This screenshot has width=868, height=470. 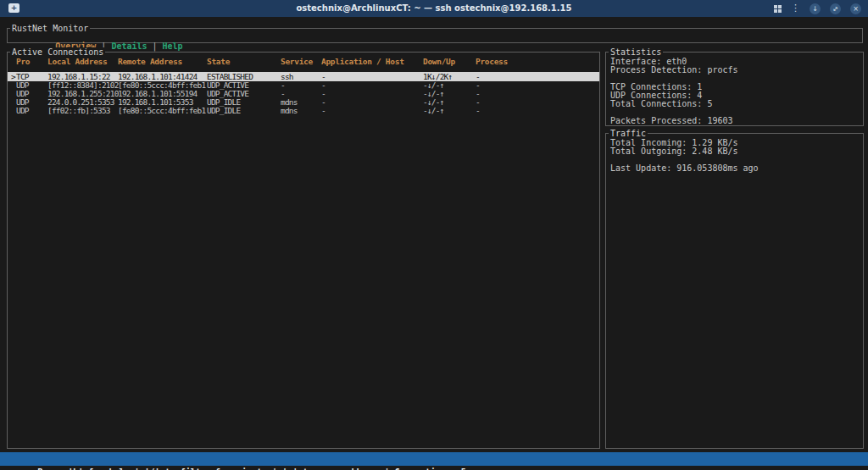 I want to click on connections-table-body: > TCP 192.168.1.15:22 192.168.1.101:4142…, so click(x=303, y=93).